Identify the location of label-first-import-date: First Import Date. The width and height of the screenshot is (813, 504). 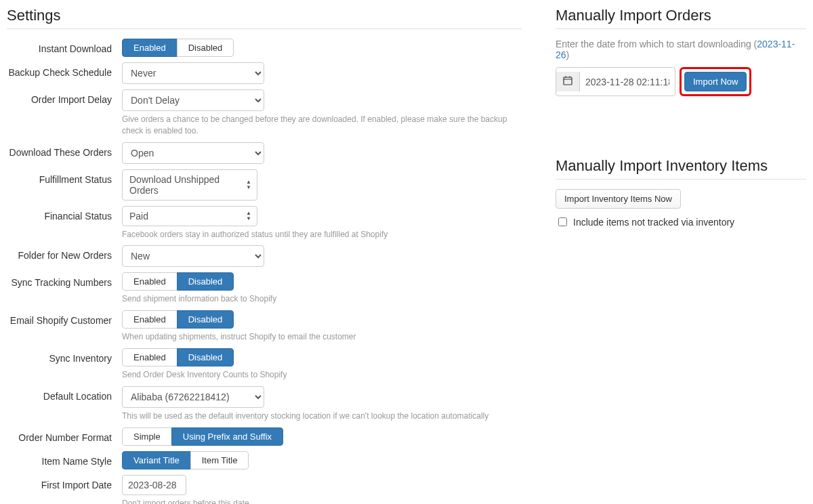
(64, 482).